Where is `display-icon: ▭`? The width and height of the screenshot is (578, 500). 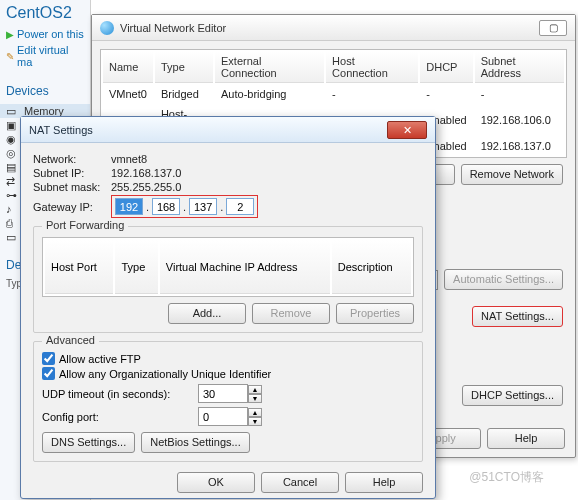 display-icon: ▭ is located at coordinates (13, 237).